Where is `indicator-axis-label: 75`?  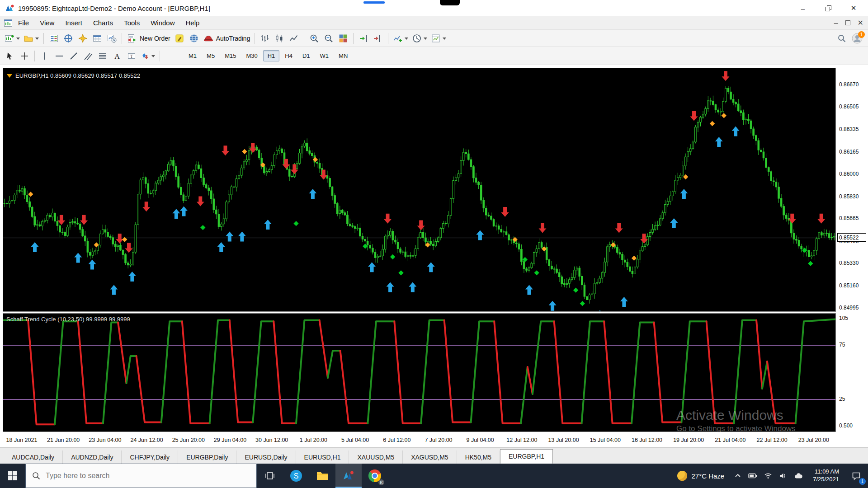
indicator-axis-label: 75 is located at coordinates (842, 345).